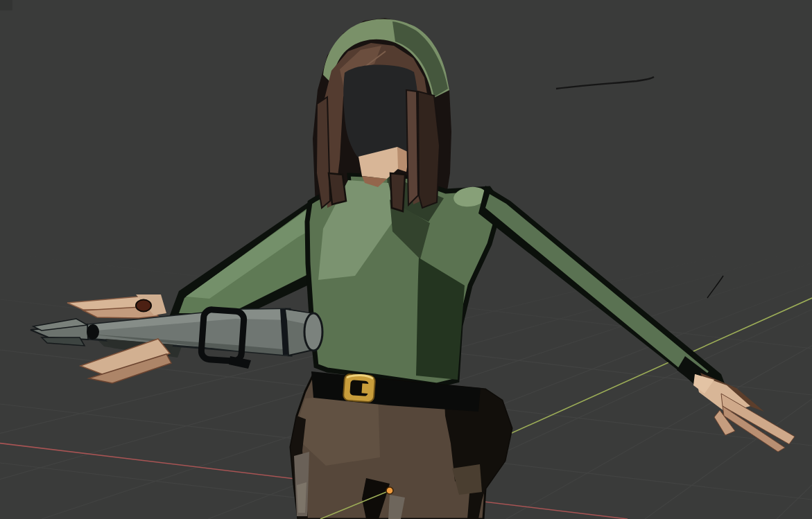 This screenshot has height=519, width=812. Describe the element at coordinates (313, 332) in the screenshot. I see `stock-cap` at that location.